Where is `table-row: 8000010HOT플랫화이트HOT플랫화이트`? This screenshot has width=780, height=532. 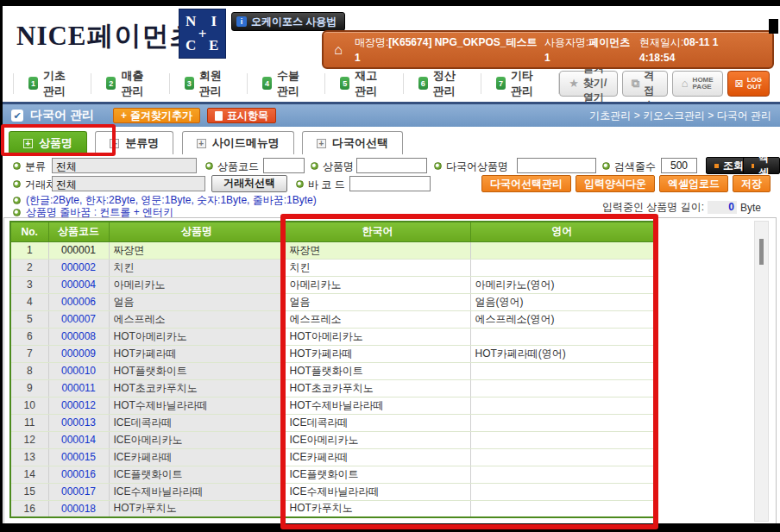
table-row: 8000010HOT플랫화이트HOT플랫화이트 is located at coordinates (332, 371).